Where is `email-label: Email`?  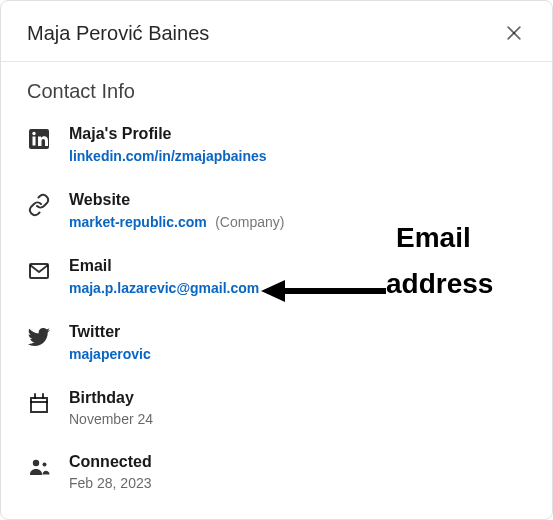
email-label: Email is located at coordinates (298, 266).